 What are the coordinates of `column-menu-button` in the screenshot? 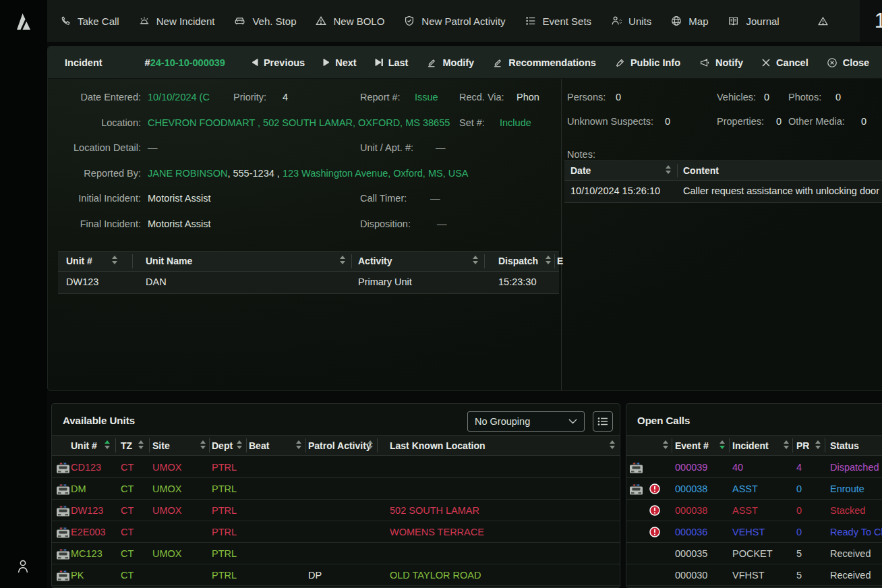 It's located at (603, 421).